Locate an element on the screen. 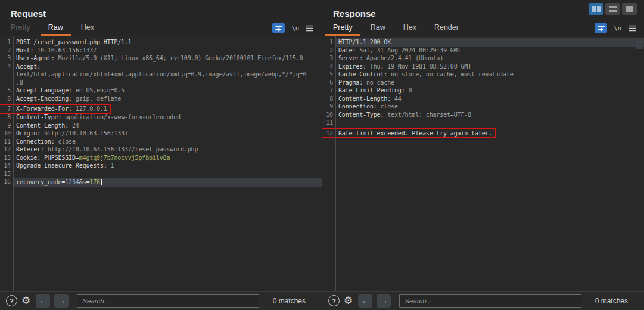 Image resolution: width=644 pixels, height=310 pixels. code-line: 3User-Agent: Mozilla/5.0 (X11; Linux x86… is located at coordinates (161, 58).